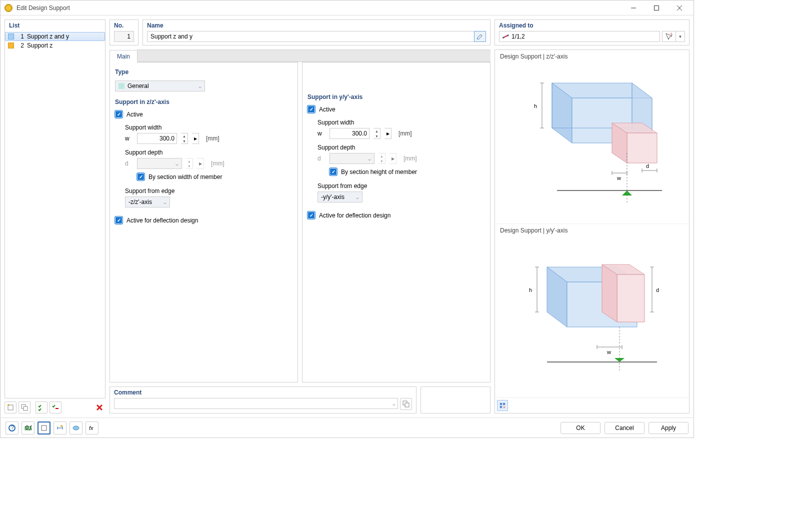  I want to click on assigned-input: 1/1,2, so click(580, 36).